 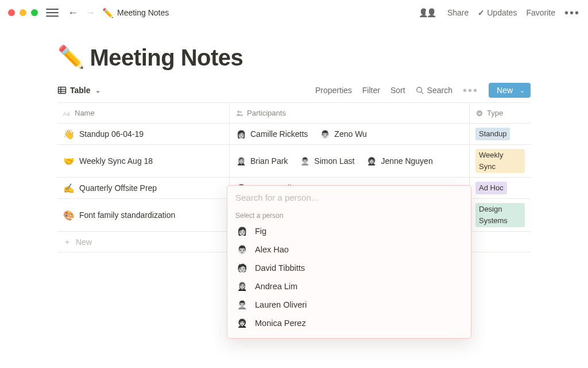 I want to click on share-button: Share, so click(x=458, y=13).